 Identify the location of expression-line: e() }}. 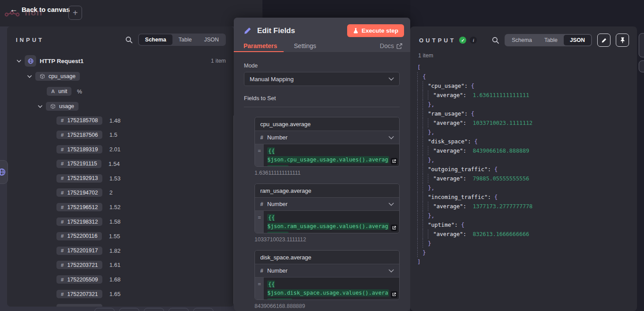
(332, 232).